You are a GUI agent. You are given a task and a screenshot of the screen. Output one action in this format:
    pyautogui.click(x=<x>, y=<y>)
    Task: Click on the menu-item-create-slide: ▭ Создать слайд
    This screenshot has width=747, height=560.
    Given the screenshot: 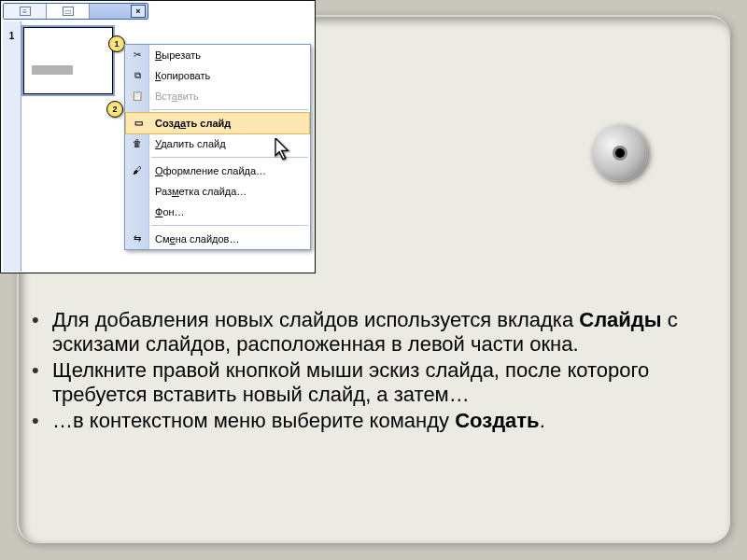 What is the action you would take?
    pyautogui.click(x=218, y=123)
    